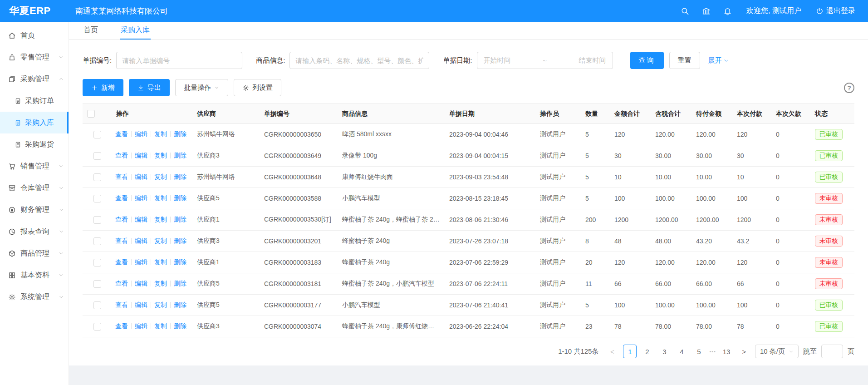 The image size is (868, 385). What do you see at coordinates (34, 11) in the screenshot?
I see `app-logo: 华夏ERP` at bounding box center [34, 11].